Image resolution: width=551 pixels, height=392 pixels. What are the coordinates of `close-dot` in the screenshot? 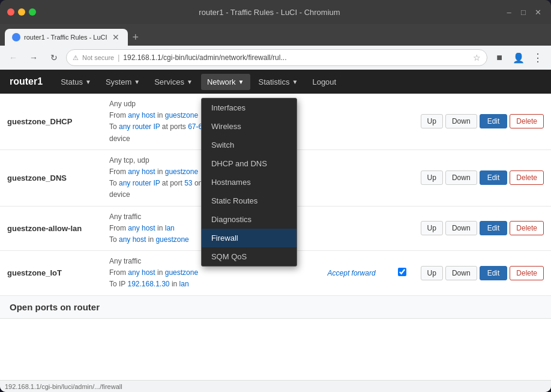 It's located at (11, 12).